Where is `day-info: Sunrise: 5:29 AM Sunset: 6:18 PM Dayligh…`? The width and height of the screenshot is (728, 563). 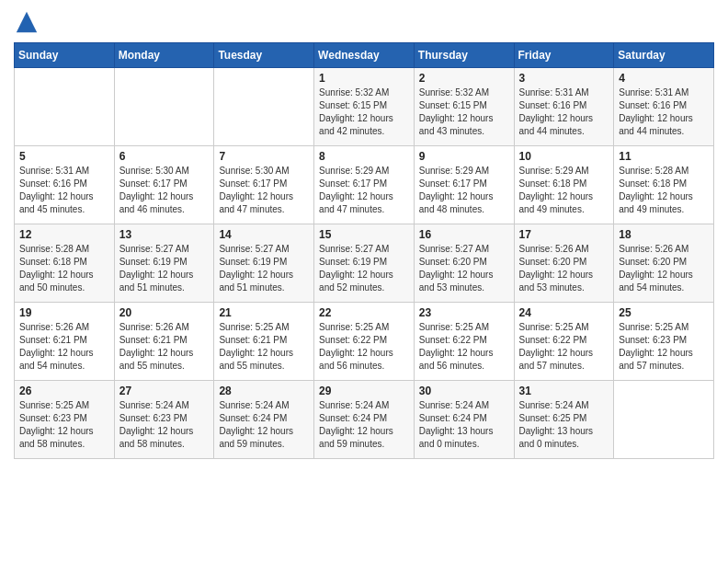
day-info: Sunrise: 5:29 AM Sunset: 6:18 PM Dayligh… is located at coordinates (564, 190).